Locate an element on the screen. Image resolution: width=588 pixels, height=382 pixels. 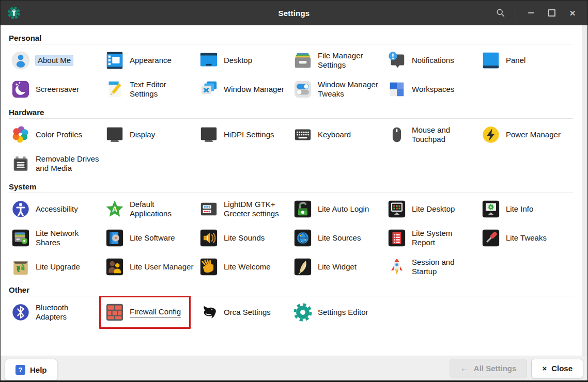
item-label: Lite Widget is located at coordinates (337, 267).